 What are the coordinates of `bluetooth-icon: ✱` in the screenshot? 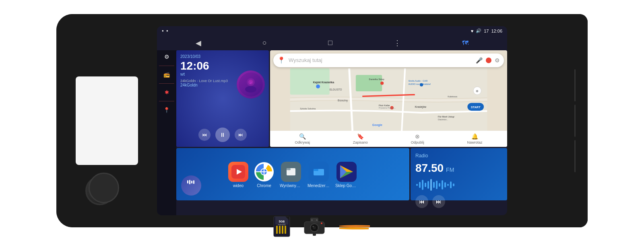 It's located at (167, 93).